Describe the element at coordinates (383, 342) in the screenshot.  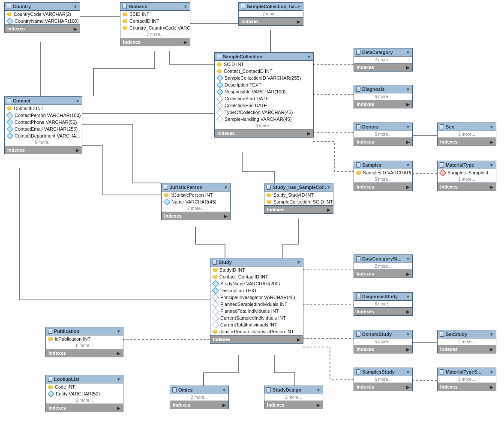
I see `table-donorsstudy: DonorsStudy▼5 more...Indexes▶` at that location.